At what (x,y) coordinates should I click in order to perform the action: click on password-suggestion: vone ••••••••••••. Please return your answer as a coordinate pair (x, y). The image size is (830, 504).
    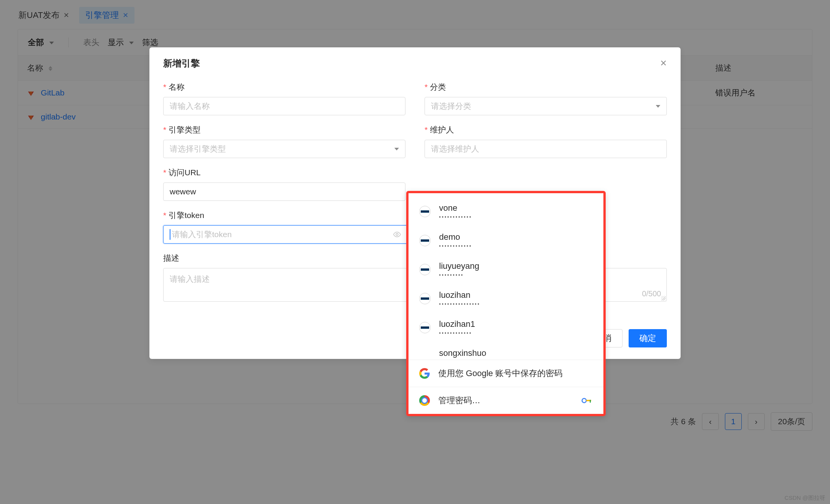
    Looking at the image, I should click on (506, 212).